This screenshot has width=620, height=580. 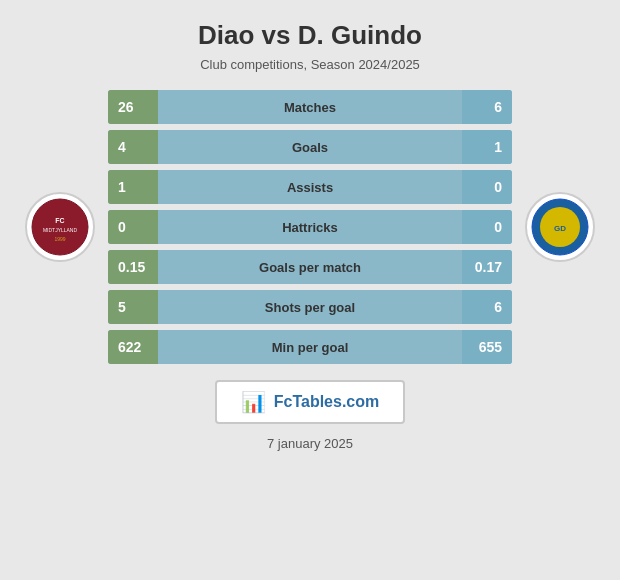 What do you see at coordinates (560, 227) in the screenshot?
I see `right-team-emblem: GD` at bounding box center [560, 227].